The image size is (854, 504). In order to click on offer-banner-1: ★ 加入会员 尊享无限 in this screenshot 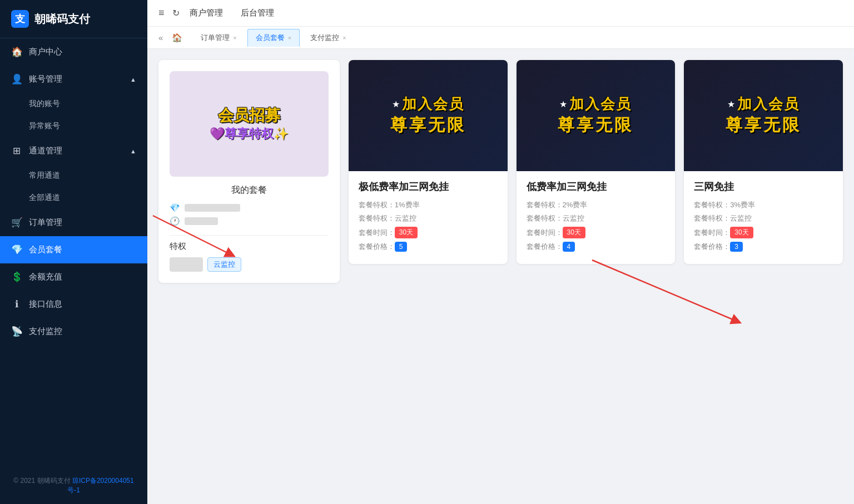, I will do `click(428, 116)`.